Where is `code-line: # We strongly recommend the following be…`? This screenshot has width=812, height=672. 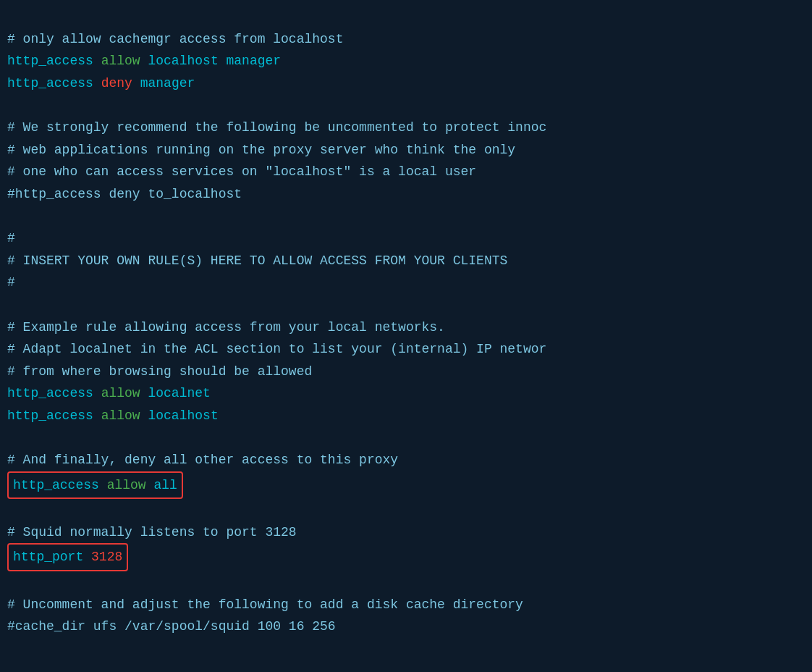 code-line: # We strongly recommend the following be… is located at coordinates (410, 127).